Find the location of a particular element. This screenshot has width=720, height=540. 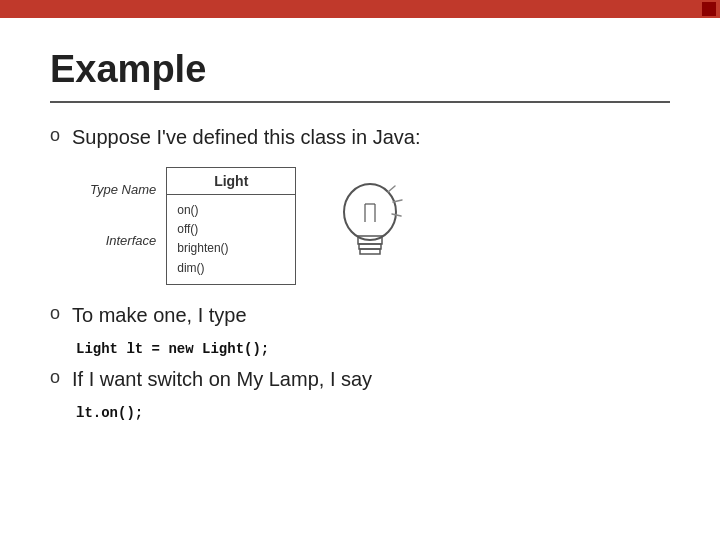

top-bar-square is located at coordinates (709, 9).